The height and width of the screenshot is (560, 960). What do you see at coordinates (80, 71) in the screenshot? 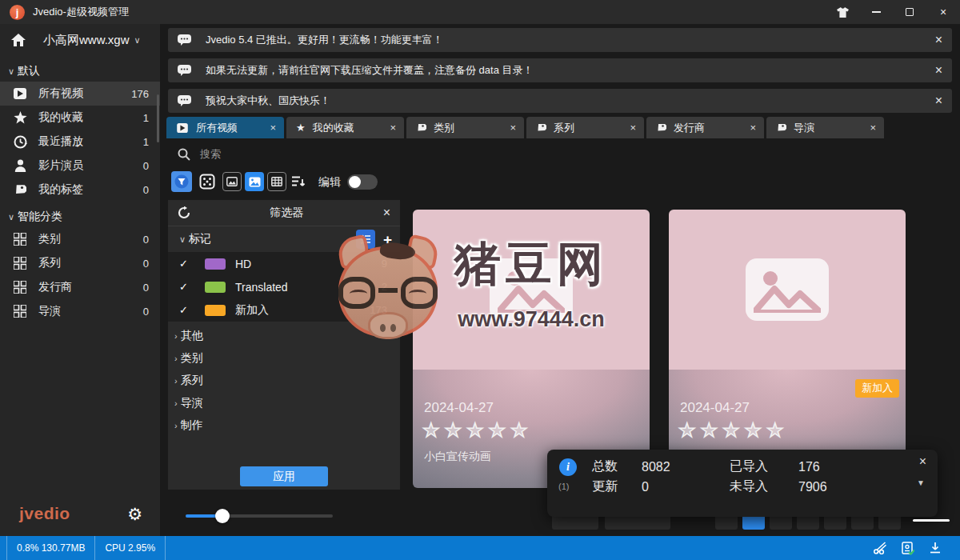
I see `sidebar-group-default: ∨ 默认` at bounding box center [80, 71].